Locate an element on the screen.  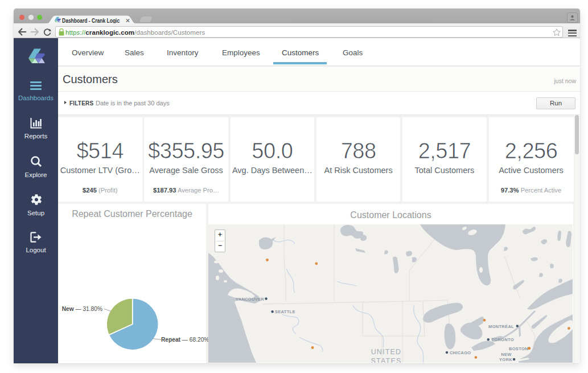
svg-text: NEW is located at coordinates (507, 354).